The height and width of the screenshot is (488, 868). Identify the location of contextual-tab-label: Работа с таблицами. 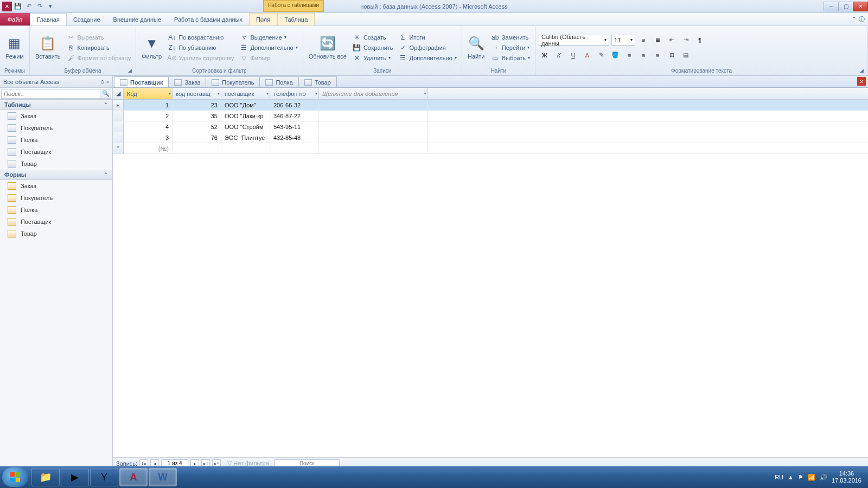
(293, 6).